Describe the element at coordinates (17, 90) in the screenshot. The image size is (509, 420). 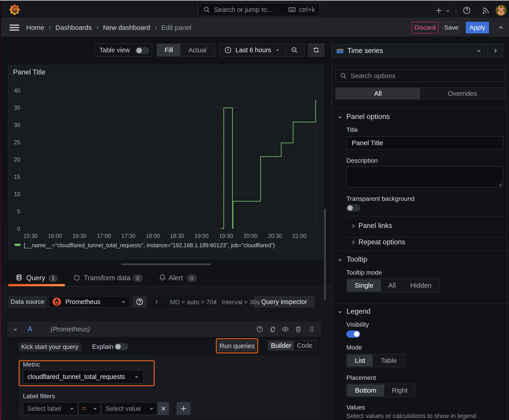
I see `svg-text: 40` at that location.